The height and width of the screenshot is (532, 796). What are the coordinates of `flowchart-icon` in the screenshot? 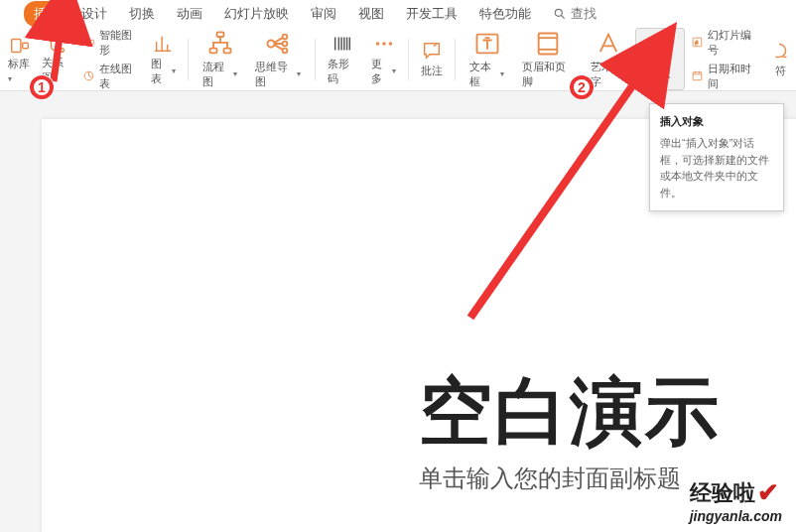 It's located at (220, 44).